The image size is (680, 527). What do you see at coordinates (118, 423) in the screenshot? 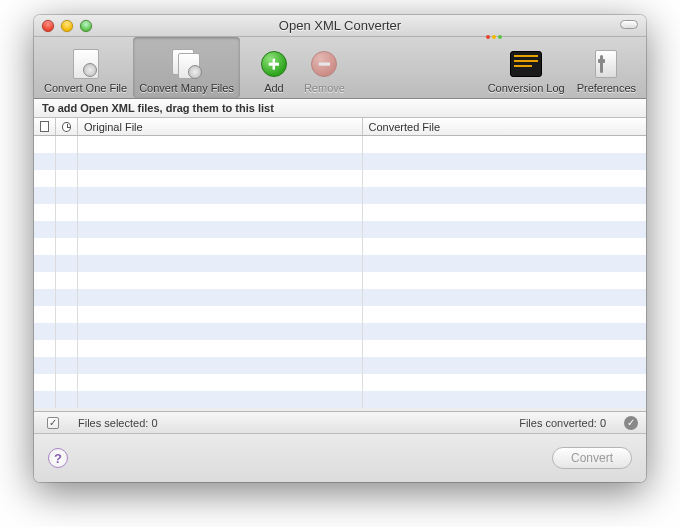
I see `files-selected-text: Files selected: 0` at bounding box center [118, 423].